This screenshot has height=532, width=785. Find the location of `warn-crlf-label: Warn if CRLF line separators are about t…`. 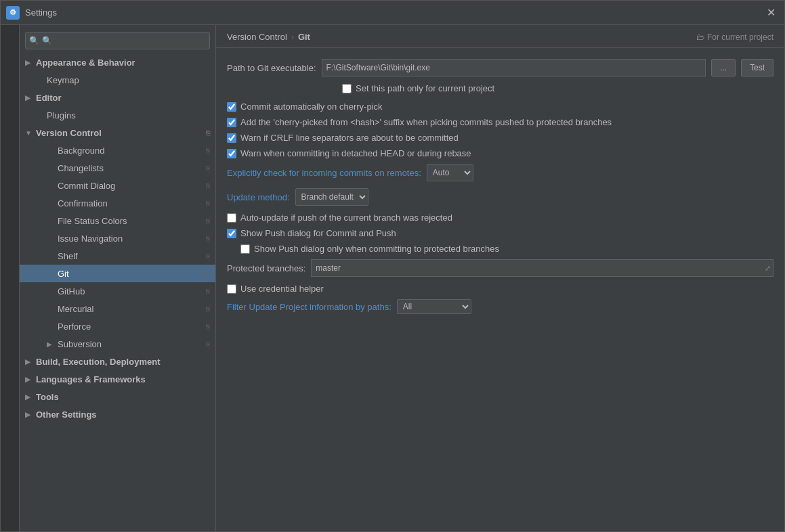

warn-crlf-label: Warn if CRLF line separators are about t… is located at coordinates (349, 138).